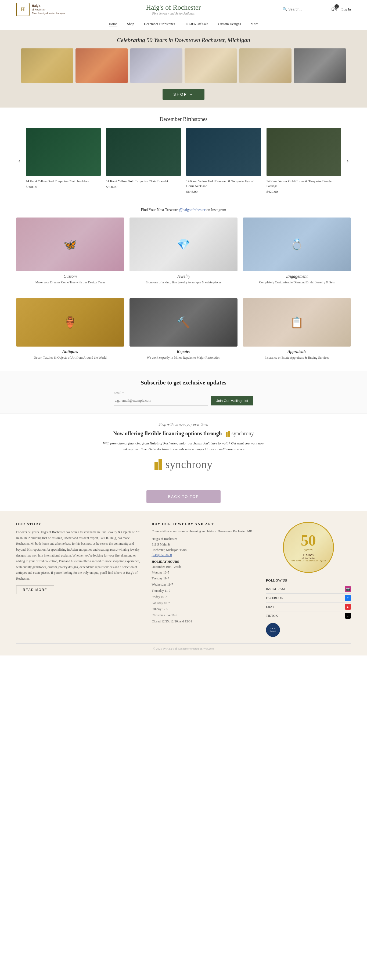 This screenshot has width=367, height=980. What do you see at coordinates (183, 449) in the screenshot?
I see `financing-section: Shop with us now, pay over time! Now off…` at bounding box center [183, 449].